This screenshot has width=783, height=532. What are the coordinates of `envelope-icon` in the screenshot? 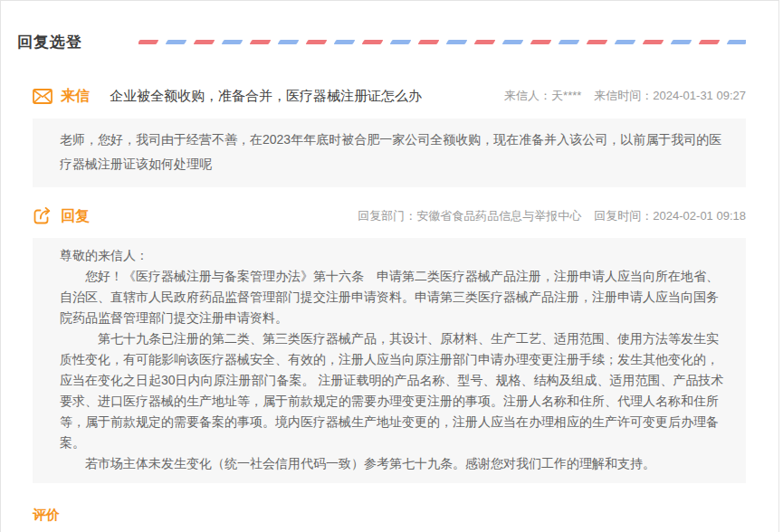 It's located at (43, 96).